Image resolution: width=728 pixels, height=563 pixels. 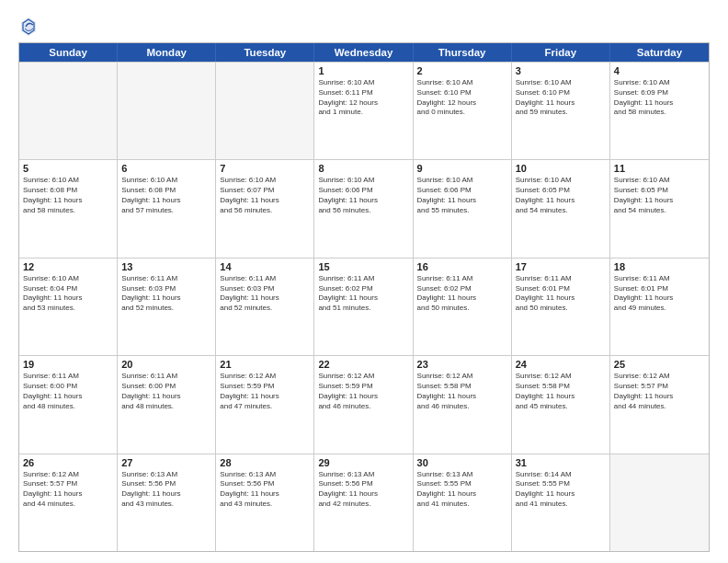 I want to click on day-info: Sunrise: 6:10 AM Sunset: 6:07 PM Dayligh…, so click(x=265, y=195).